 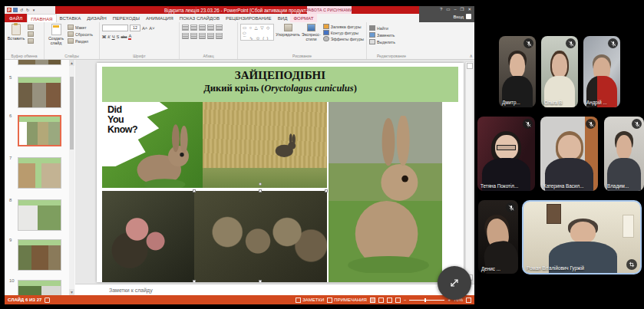 I want to click on tab-design: ДИЗАЙН, so click(x=97, y=18).